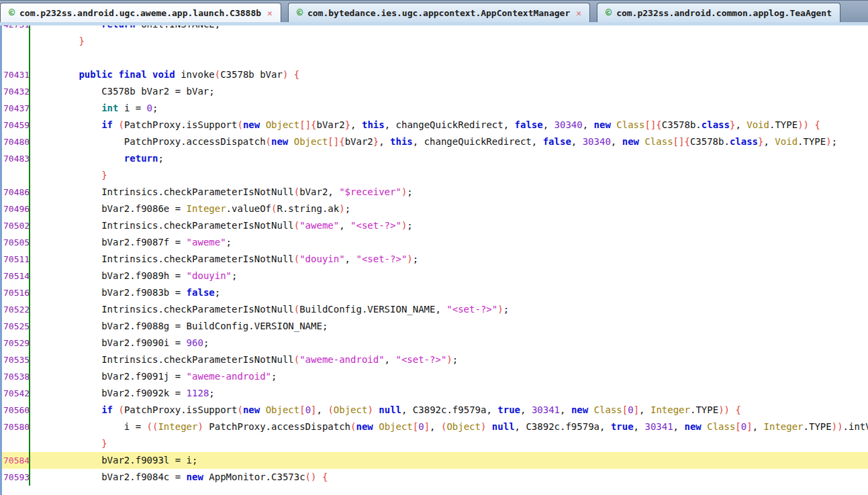 This screenshot has height=495, width=868. What do you see at coordinates (16, 310) in the screenshot?
I see `line-number: 70522` at bounding box center [16, 310].